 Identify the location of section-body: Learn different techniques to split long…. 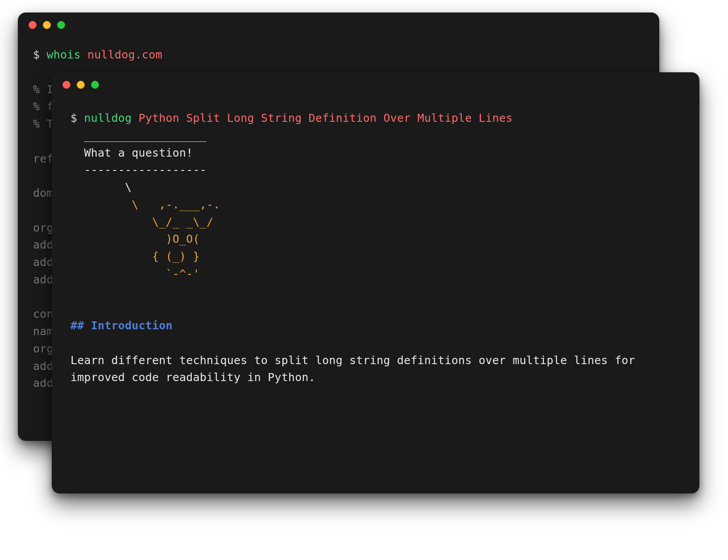
(356, 369).